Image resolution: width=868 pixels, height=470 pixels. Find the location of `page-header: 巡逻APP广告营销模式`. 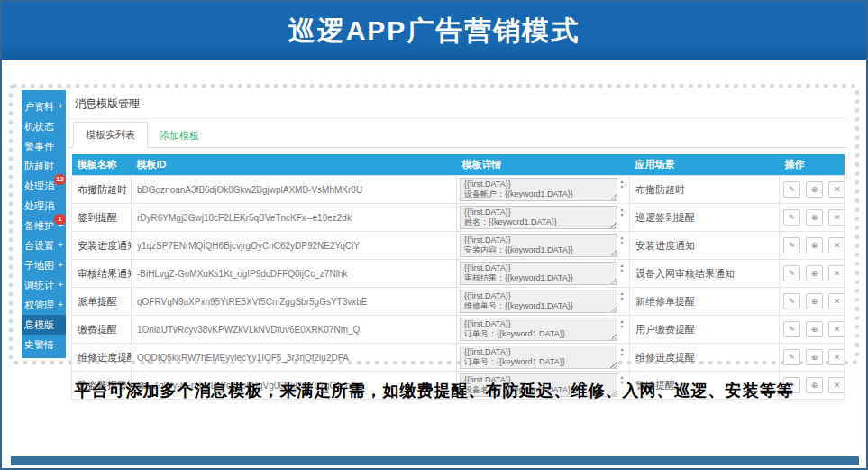

page-header: 巡逻APP广告营销模式 is located at coordinates (434, 31).